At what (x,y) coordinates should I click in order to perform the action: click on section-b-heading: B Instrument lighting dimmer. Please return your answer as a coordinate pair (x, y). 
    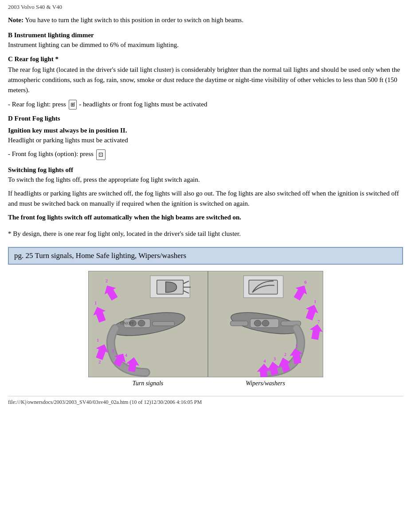
    Looking at the image, I should click on (206, 35).